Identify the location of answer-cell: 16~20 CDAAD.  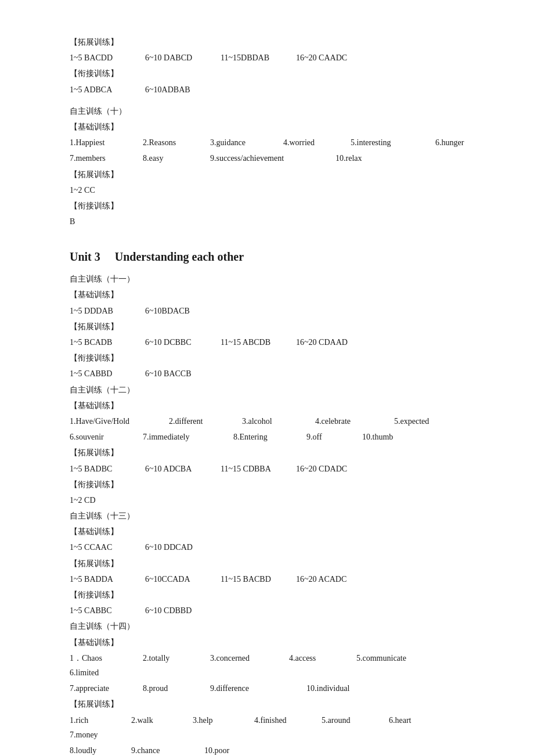
(334, 343).